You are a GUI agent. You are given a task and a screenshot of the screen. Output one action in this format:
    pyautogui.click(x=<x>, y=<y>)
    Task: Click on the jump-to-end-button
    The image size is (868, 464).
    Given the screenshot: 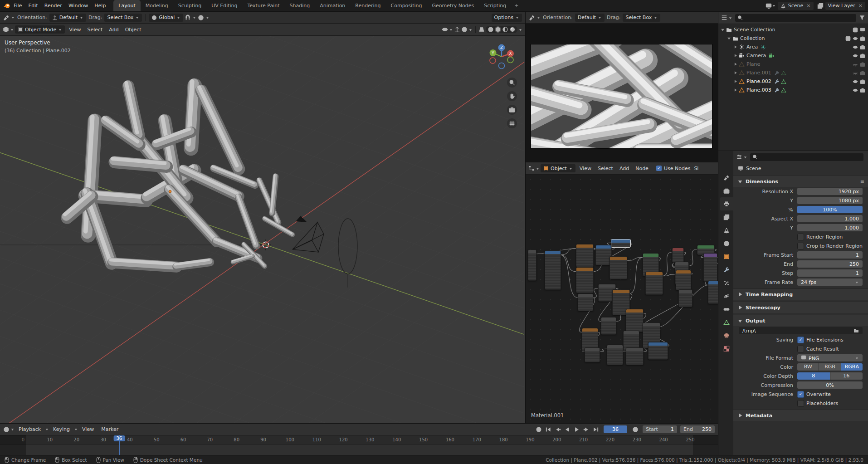 What is the action you would take?
    pyautogui.click(x=596, y=429)
    